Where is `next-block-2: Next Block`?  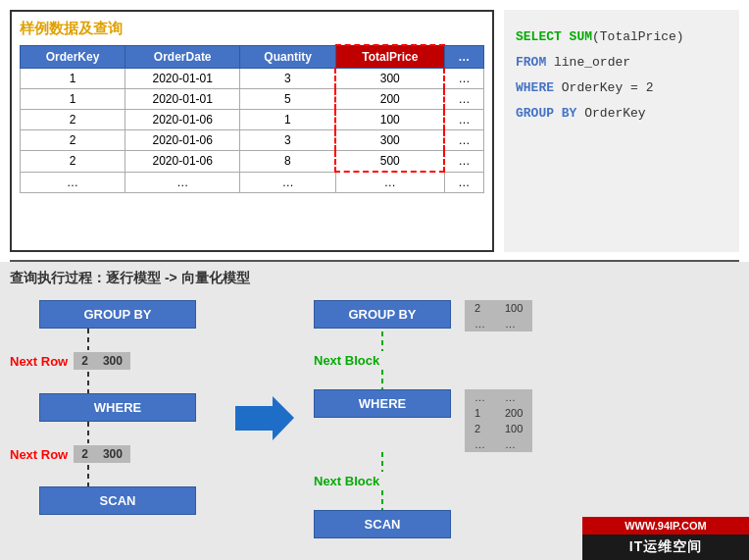 next-block-2: Next Block is located at coordinates (466, 481).